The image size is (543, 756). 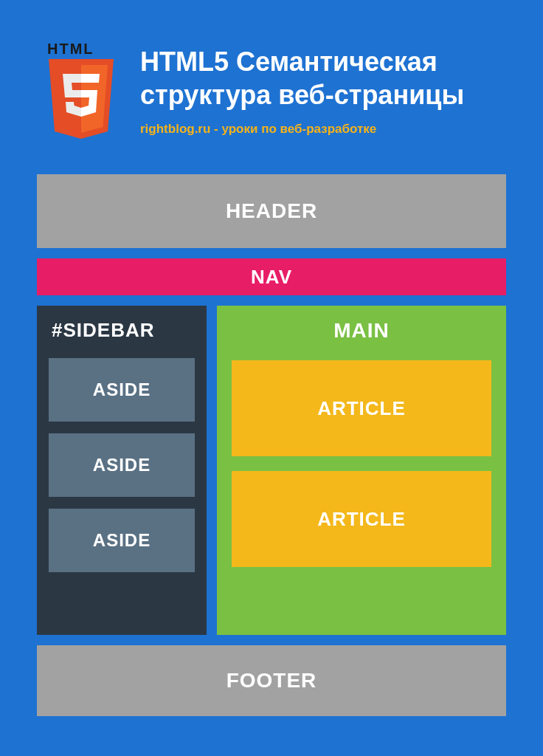 I want to click on logo-text: HTML, so click(x=83, y=49).